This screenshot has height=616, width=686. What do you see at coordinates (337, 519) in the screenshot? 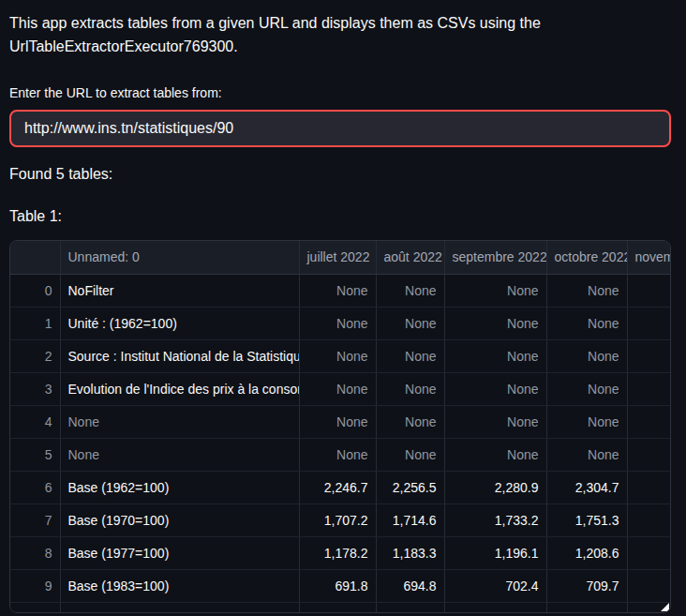
I see `table-cell: 1,707.2` at bounding box center [337, 519].